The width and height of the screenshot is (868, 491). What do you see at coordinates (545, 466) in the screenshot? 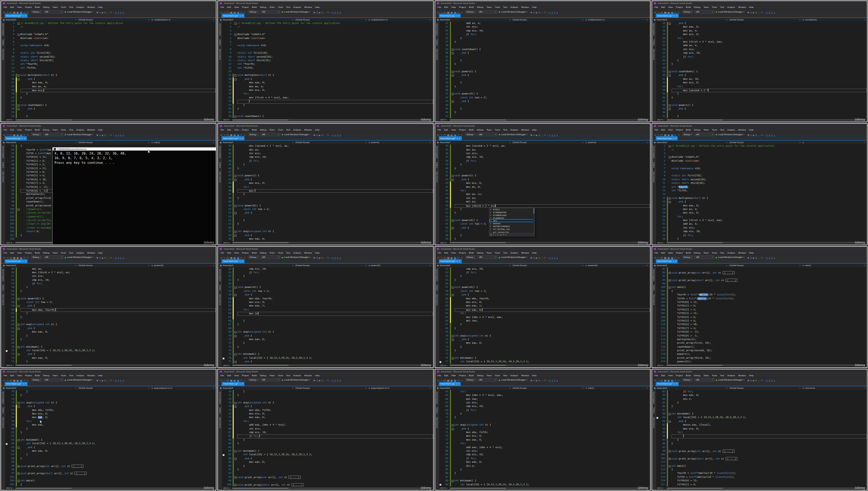
I see `code-line: 84 div n;` at bounding box center [545, 466].